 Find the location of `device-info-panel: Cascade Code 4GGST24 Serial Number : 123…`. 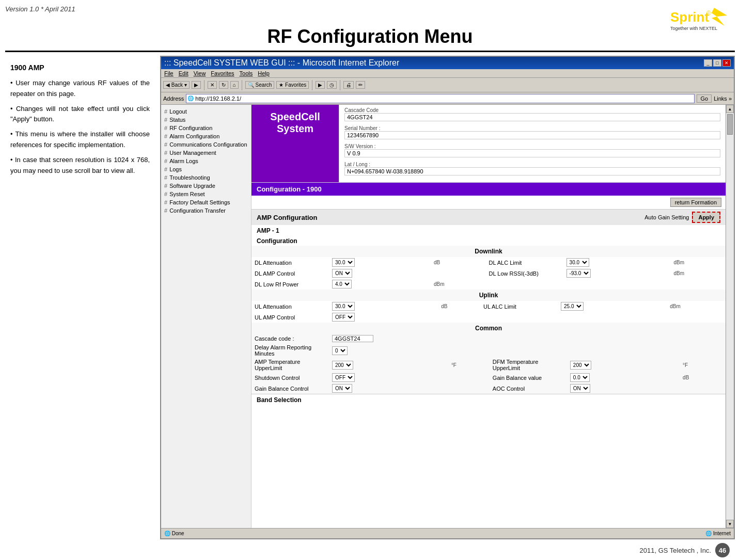

device-info-panel: Cascade Code 4GGST24 Serial Number : 123… is located at coordinates (532, 143).